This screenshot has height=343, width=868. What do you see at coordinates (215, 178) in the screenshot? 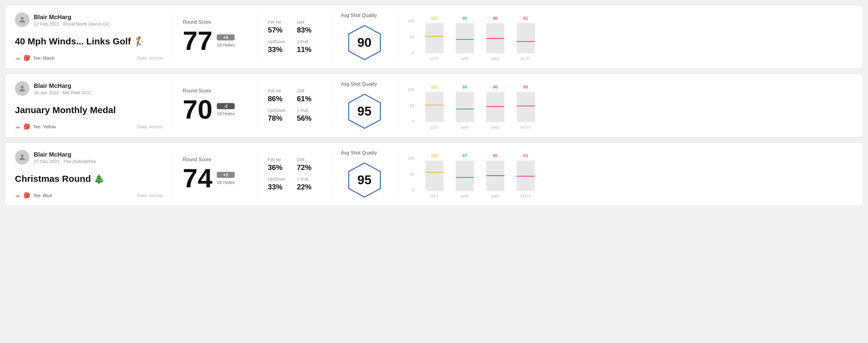
I see `score-row: 74+218 Holes` at bounding box center [215, 178].